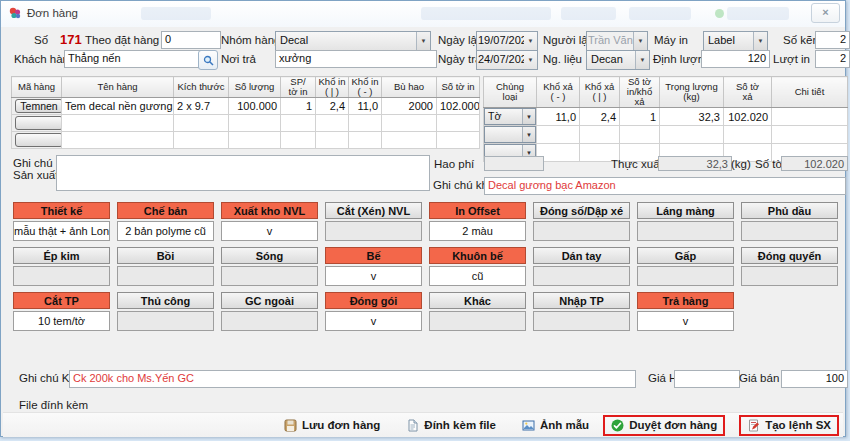 The height and width of the screenshot is (441, 850). I want to click on create-production-order-button: Tạo lệnh SX, so click(789, 426).